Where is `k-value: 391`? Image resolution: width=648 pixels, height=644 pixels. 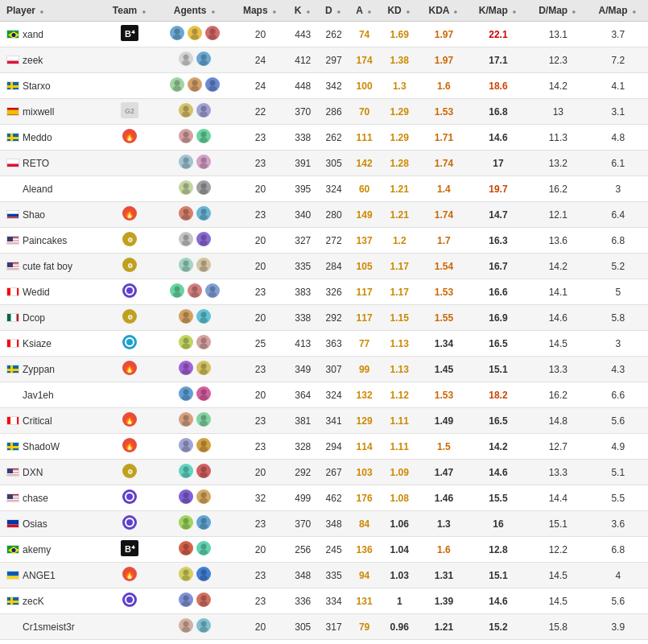 k-value: 391 is located at coordinates (303, 163).